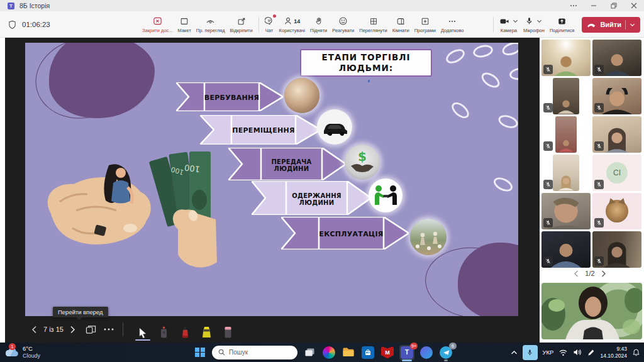 This screenshot has width=644, height=362. What do you see at coordinates (274, 16) in the screenshot?
I see `chat-notification-dot` at bounding box center [274, 16].